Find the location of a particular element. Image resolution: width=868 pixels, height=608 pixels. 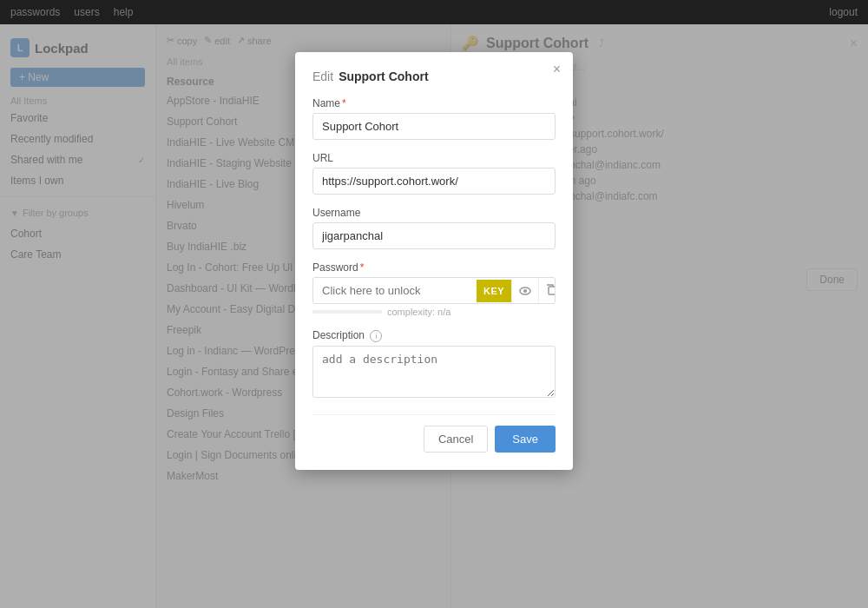

password-visibility-button is located at coordinates (524, 291).